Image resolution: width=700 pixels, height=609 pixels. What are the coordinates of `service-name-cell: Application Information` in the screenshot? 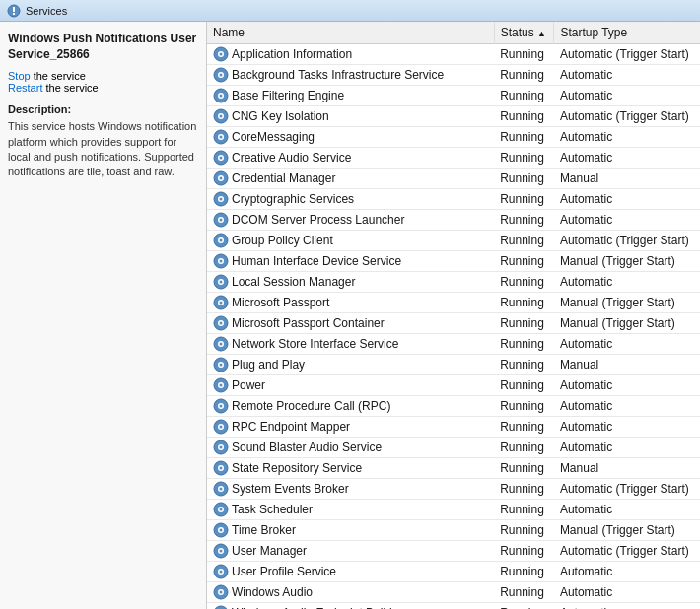 It's located at (351, 54).